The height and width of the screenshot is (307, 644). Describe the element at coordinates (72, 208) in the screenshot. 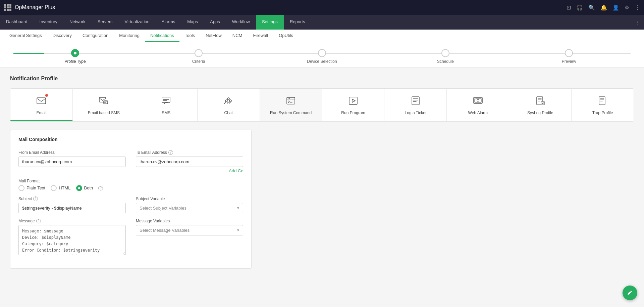

I see `subject-input` at that location.